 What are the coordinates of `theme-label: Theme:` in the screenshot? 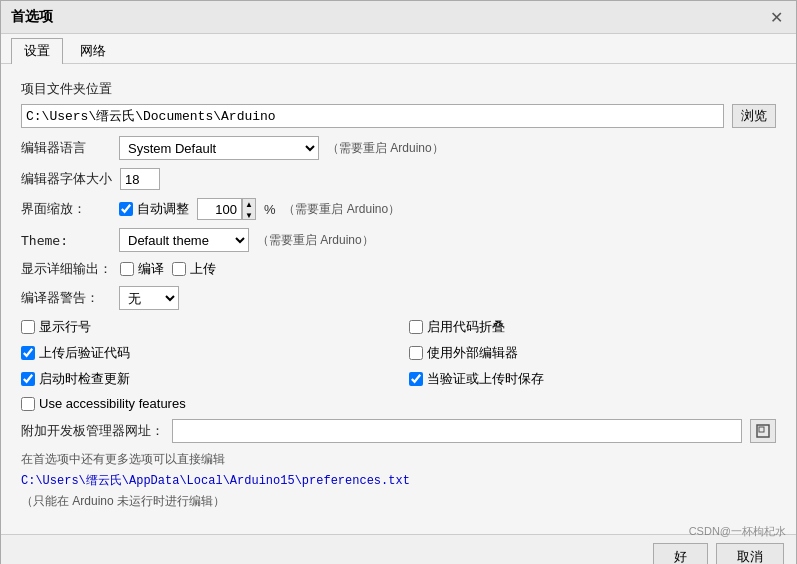 It's located at (66, 240).